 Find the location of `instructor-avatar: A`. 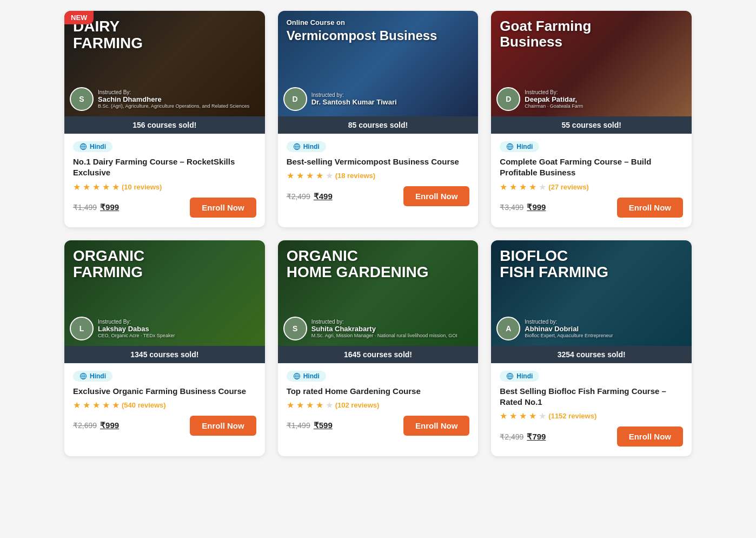

instructor-avatar: A is located at coordinates (508, 329).